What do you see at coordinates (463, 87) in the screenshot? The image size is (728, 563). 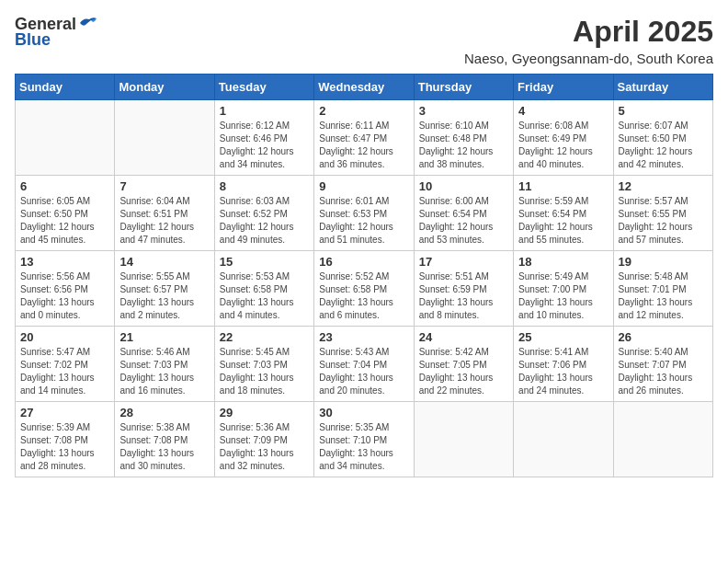 I see `calendar-header-thursday: Thursday` at bounding box center [463, 87].